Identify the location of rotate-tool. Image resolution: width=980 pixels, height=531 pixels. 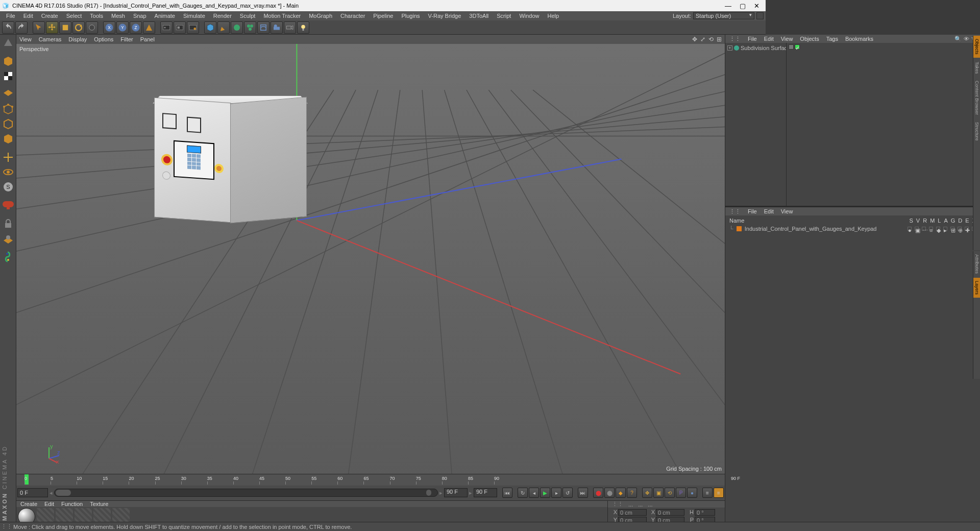
(79, 28).